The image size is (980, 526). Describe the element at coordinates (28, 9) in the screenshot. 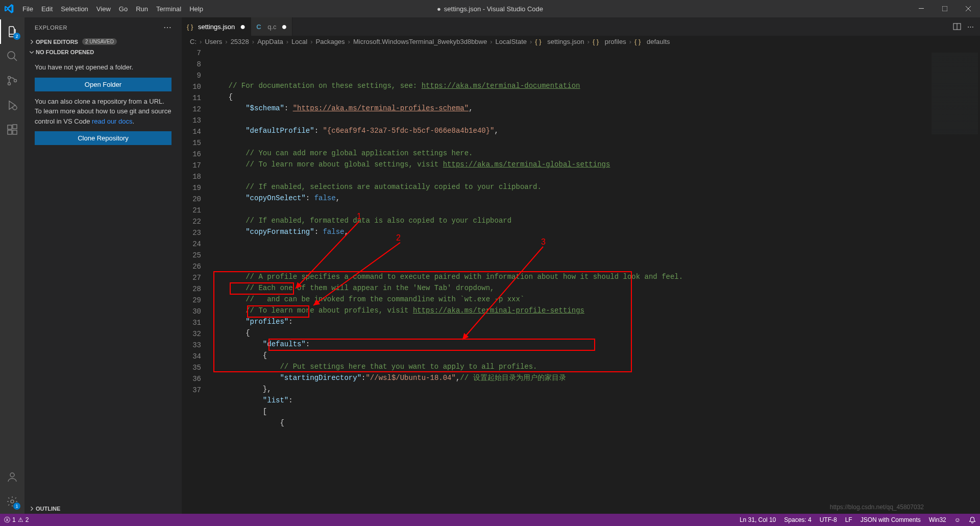

I see `menu-file: File` at that location.